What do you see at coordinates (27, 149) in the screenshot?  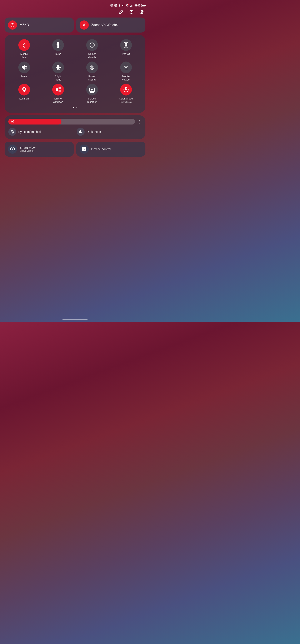 I see `smart-view-text: Smart View Mirror screen` at bounding box center [27, 149].